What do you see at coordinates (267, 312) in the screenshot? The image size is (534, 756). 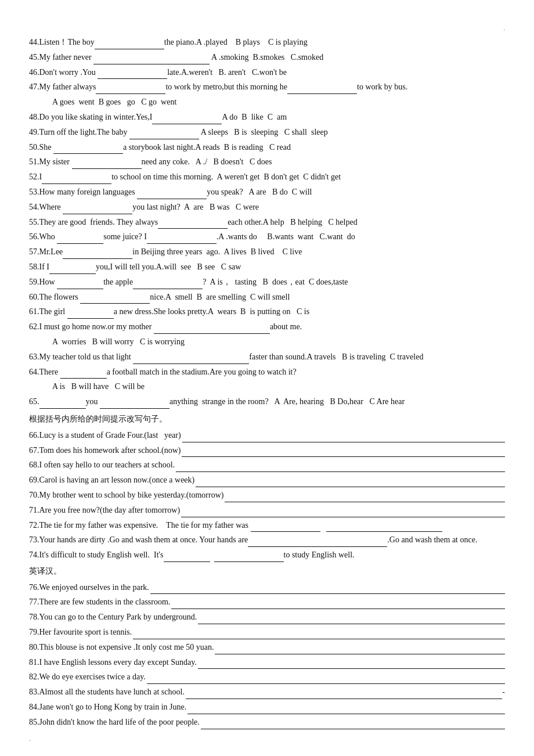 I see `q61: 61.The girl a new dress.She looks pretty…` at bounding box center [267, 312].